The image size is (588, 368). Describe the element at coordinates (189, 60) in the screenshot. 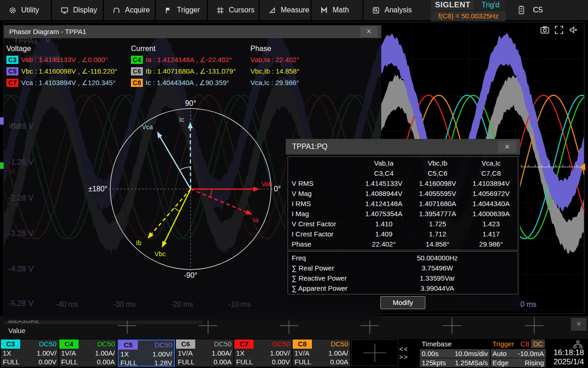

I see `current-reading: Ia : 1.4124148A , ∠-22.402°` at that location.